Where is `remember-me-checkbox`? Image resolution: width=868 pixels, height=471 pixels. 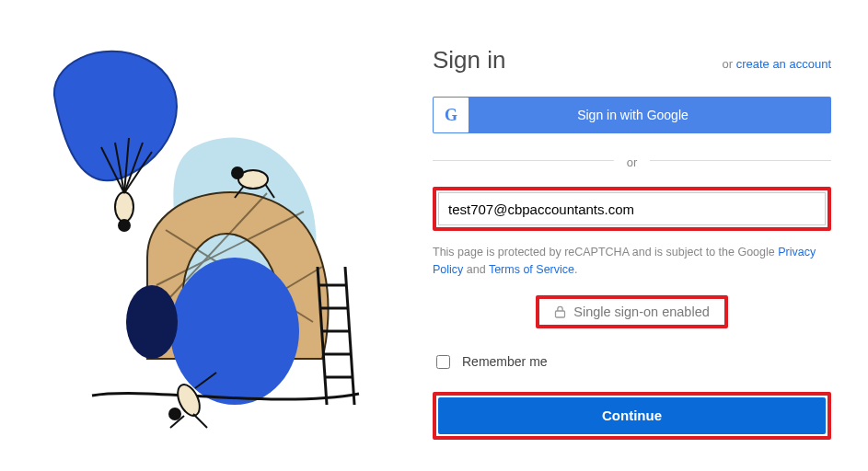
remember-me-checkbox is located at coordinates (444, 362).